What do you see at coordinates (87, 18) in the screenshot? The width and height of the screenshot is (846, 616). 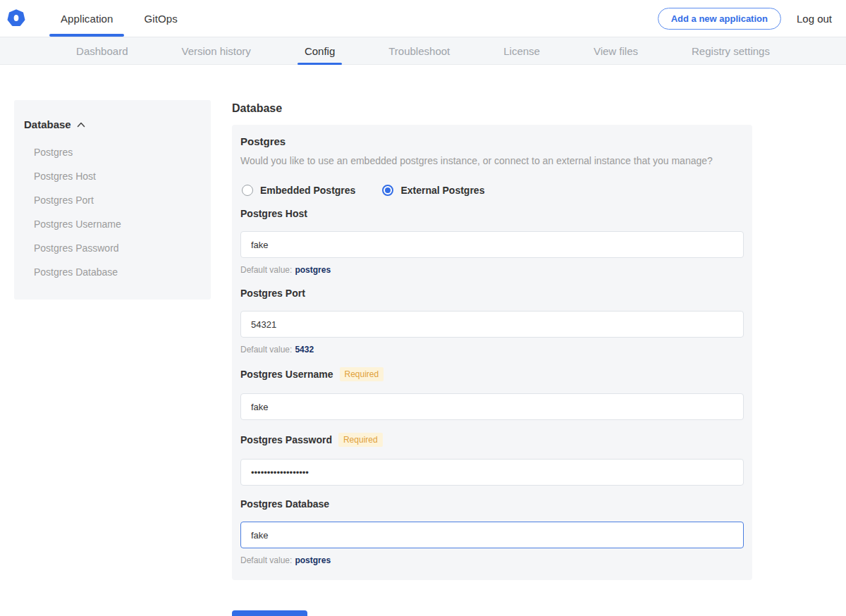 I see `top-tab-application: Application` at bounding box center [87, 18].